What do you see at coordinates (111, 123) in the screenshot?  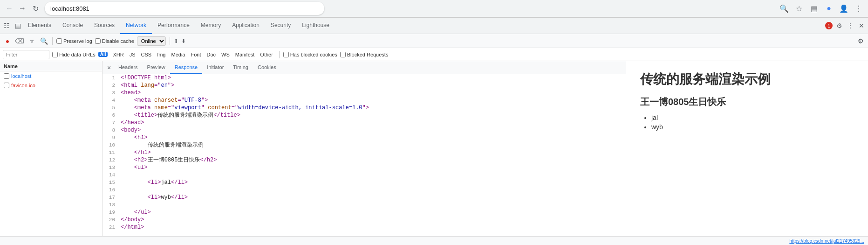 I see `line-number: 7` at bounding box center [111, 123].